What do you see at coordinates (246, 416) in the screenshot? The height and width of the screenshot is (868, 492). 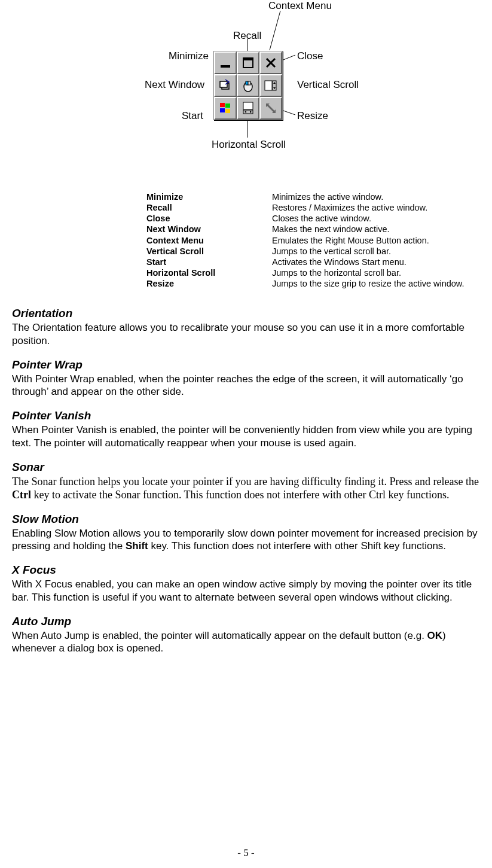 I see `section-heading: Pointer Vanish` at bounding box center [246, 416].